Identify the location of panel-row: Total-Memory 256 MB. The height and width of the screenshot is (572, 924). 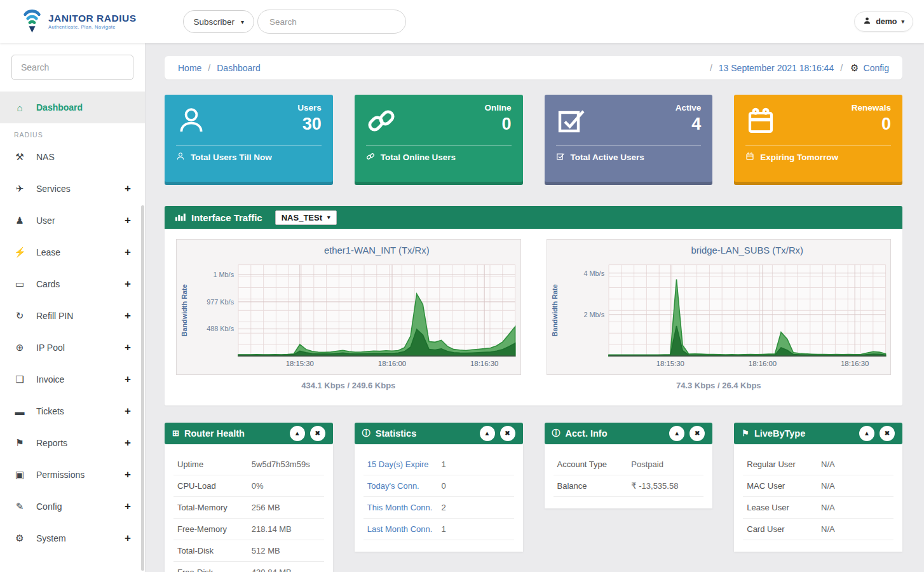
(249, 508).